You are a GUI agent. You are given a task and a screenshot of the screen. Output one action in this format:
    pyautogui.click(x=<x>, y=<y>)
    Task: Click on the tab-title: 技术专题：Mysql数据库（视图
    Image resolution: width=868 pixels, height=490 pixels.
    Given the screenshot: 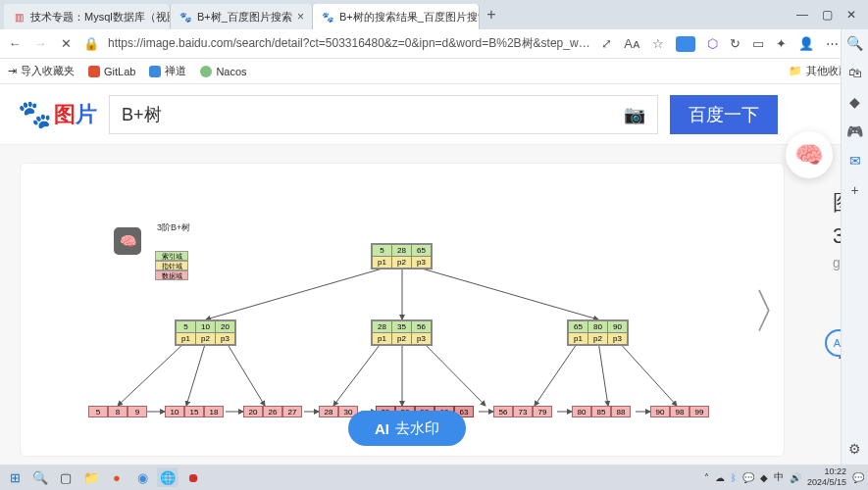 What is the action you would take?
    pyautogui.click(x=100, y=18)
    